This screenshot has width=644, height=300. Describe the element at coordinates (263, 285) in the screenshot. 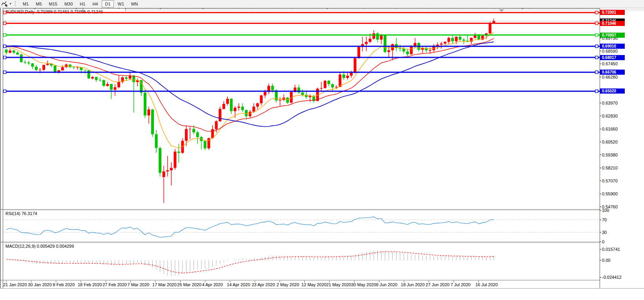

I see `date-tick-label: 23 Apr 2020` at that location.